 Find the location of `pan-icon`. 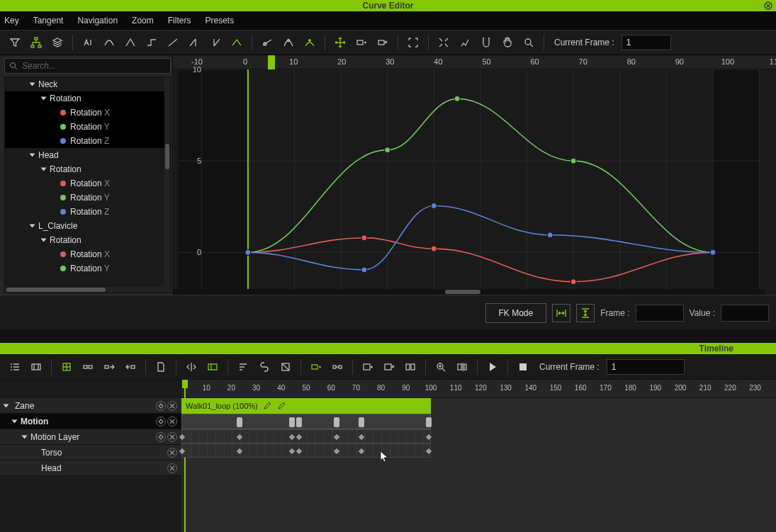

pan-icon is located at coordinates (507, 43).